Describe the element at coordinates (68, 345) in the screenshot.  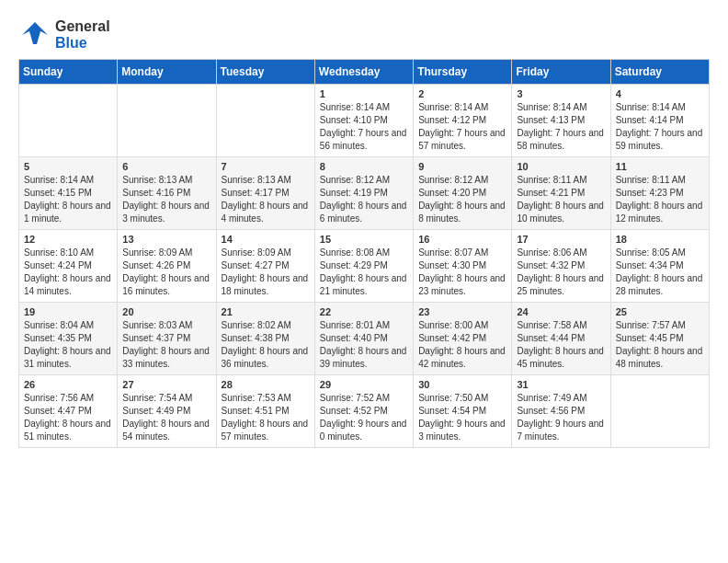
I see `day-info: Sunrise: 8:04 AM Sunset: 4:35 PM Dayligh…` at that location.